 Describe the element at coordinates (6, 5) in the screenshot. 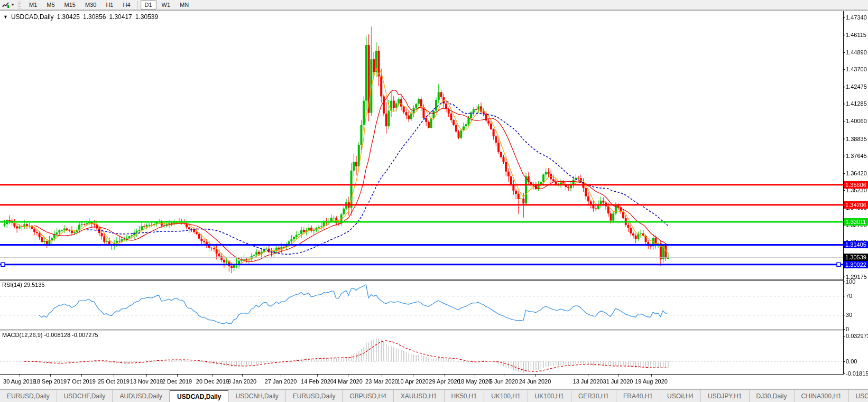

I see `chart-cursor-icon` at that location.